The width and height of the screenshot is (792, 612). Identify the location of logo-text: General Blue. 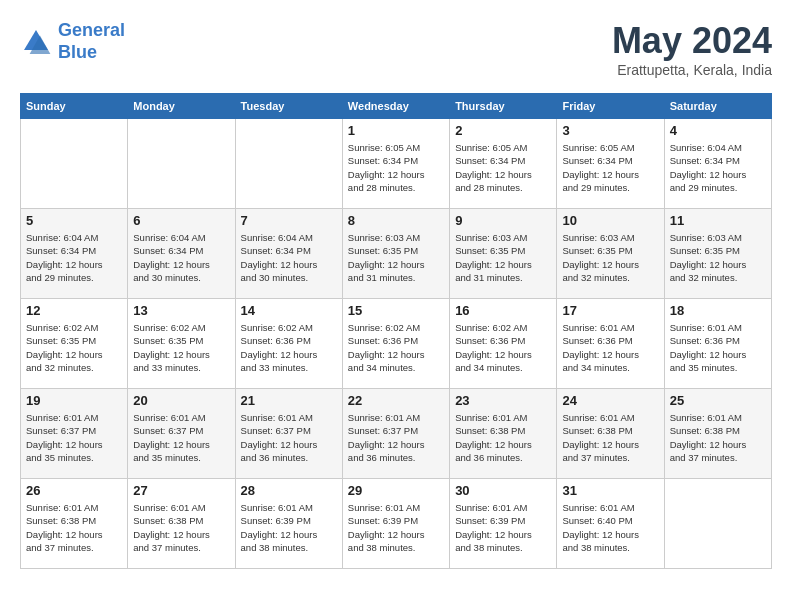
(92, 42).